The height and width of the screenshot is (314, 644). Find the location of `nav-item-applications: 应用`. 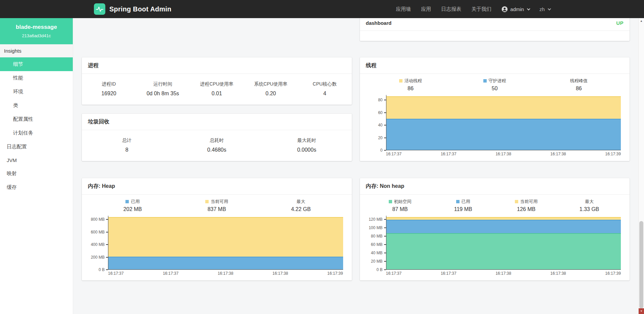

nav-item-applications: 应用 is located at coordinates (426, 9).